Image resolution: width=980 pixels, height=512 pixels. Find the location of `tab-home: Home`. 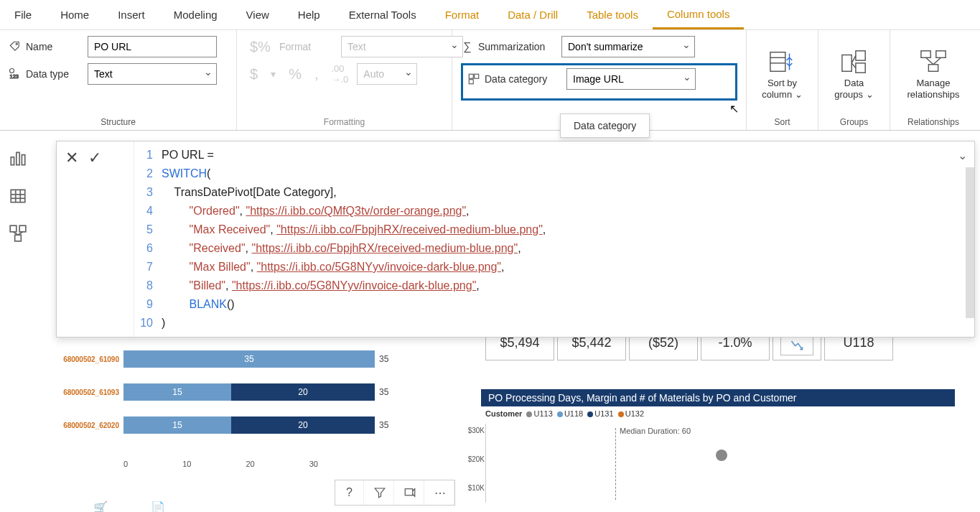

tab-home: Home is located at coordinates (75, 14).